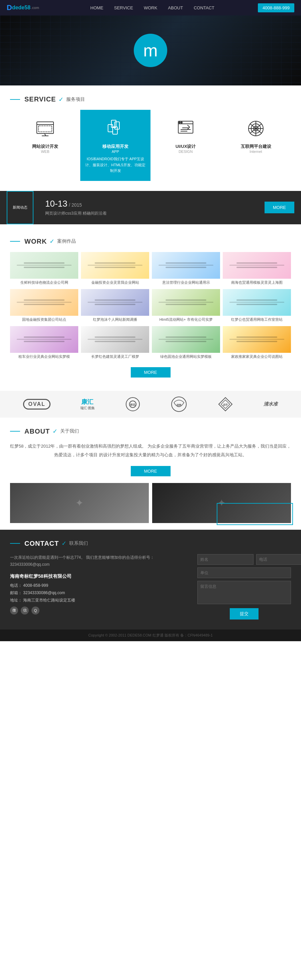 The image size is (301, 980). What do you see at coordinates (244, 593) in the screenshot?
I see `form-message-textarea` at bounding box center [244, 593].